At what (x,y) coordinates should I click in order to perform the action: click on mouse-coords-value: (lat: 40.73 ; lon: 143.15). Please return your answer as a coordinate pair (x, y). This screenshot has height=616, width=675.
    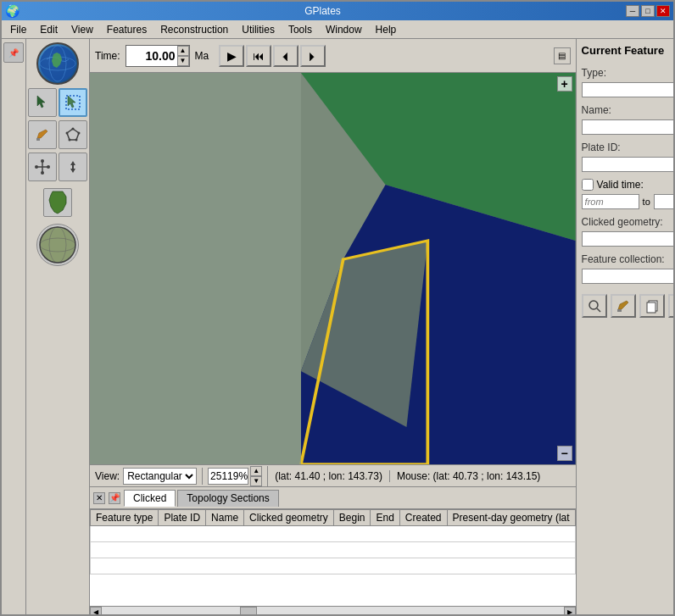
    Looking at the image, I should click on (487, 476).